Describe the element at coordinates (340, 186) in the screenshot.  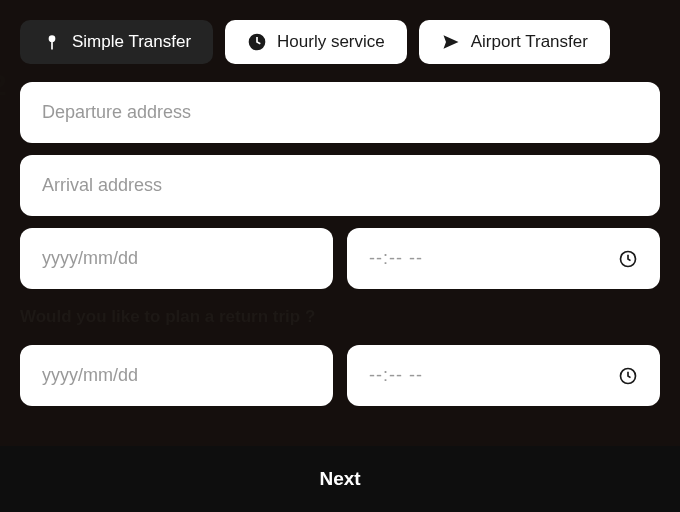
I see `arrival-address-input` at that location.